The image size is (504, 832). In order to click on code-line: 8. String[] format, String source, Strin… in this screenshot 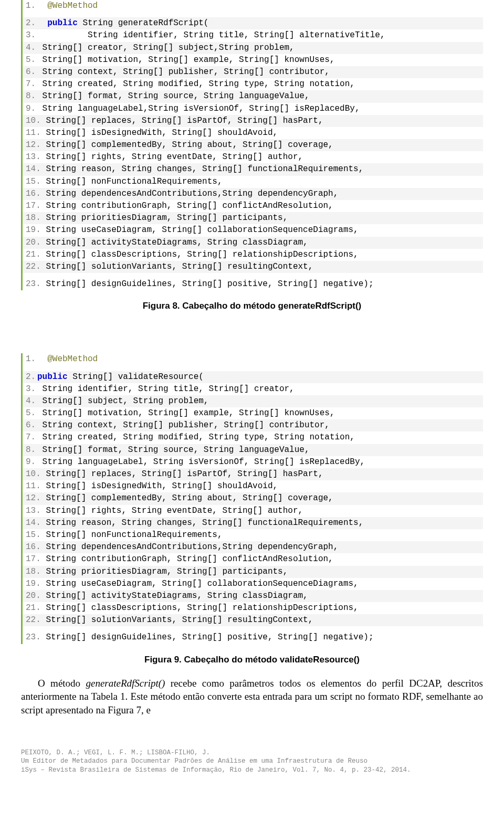, I will do `click(253, 97)`.